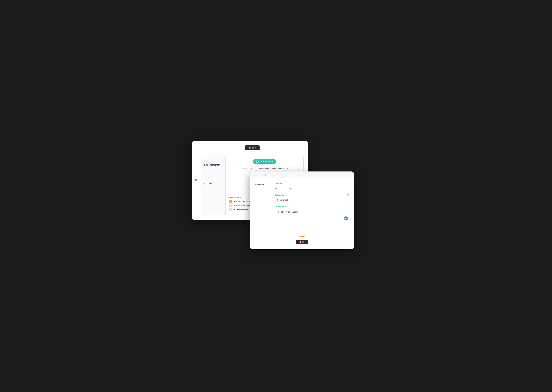 This screenshot has width=552, height=392. Describe the element at coordinates (272, 162) in the screenshot. I see `edit-icon: ✎` at that location.